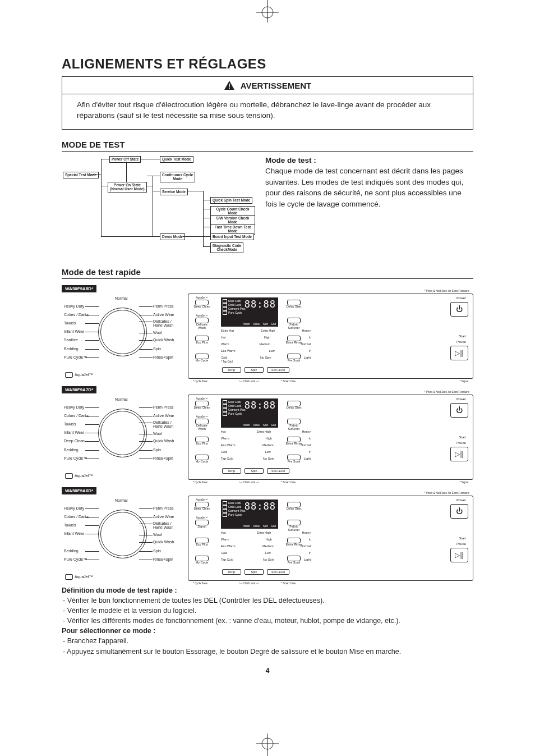 The image size is (535, 756). I want to click on panel-group-1: WA50F9A7D* Heavy DutyColors / DarksTowel…, so click(268, 432).